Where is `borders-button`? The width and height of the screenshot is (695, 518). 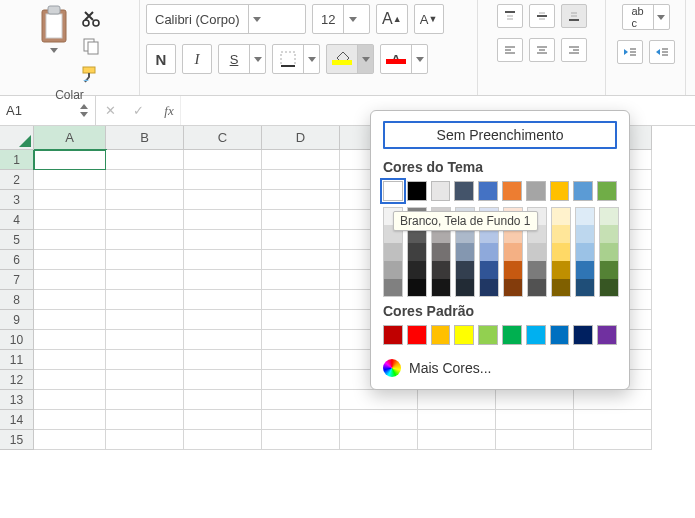 borders-button is located at coordinates (296, 59).